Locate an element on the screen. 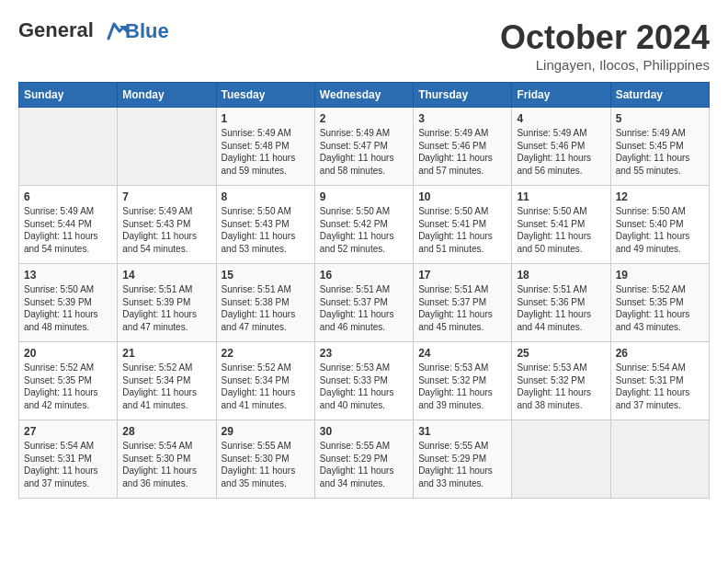 This screenshot has width=728, height=563. calendar-cell: 12Sunrise: 5:50 AMSunset: 5:40 PMDayligh… is located at coordinates (660, 224).